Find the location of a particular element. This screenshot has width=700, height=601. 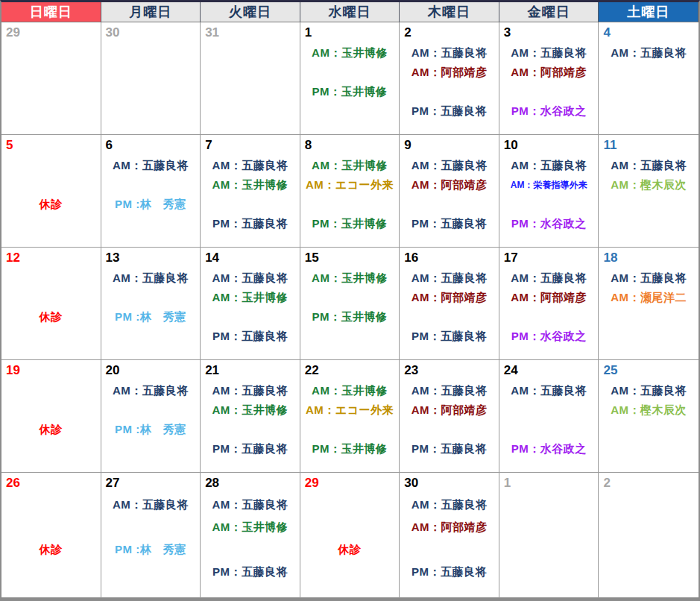

day-cell: 3AM：五藤良将AM：阿部靖彦 PM：水谷政之 is located at coordinates (549, 79).